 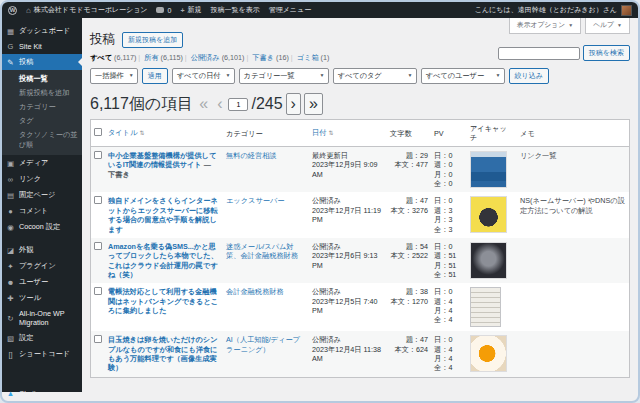 I want to click on sidebar-item-label: ツール, so click(x=30, y=298).